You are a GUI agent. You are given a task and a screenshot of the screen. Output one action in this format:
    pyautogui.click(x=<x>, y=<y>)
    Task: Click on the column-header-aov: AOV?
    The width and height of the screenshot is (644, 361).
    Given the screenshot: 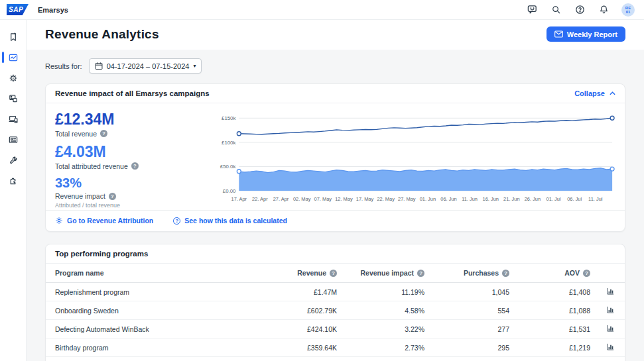 What is the action you would take?
    pyautogui.click(x=554, y=273)
    